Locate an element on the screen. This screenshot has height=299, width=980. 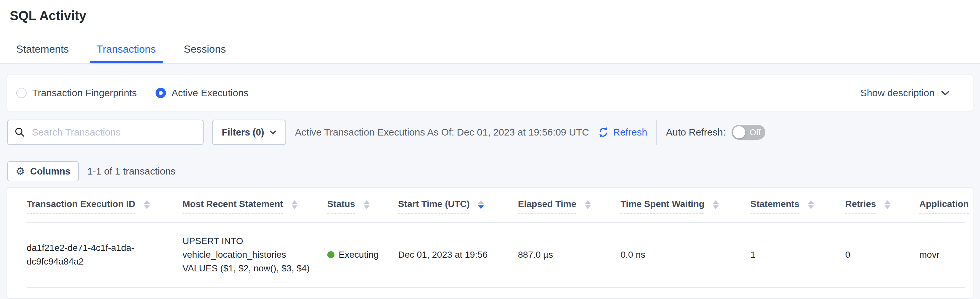
as-of-timestamp: Active Transaction Executions As Of: Dec… is located at coordinates (442, 133).